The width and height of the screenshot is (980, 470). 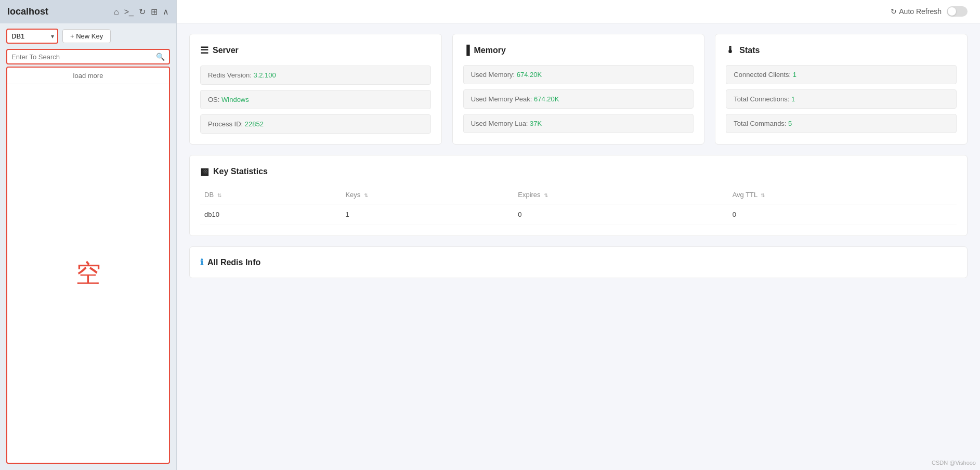 I want to click on os-value: Windows, so click(x=235, y=100).